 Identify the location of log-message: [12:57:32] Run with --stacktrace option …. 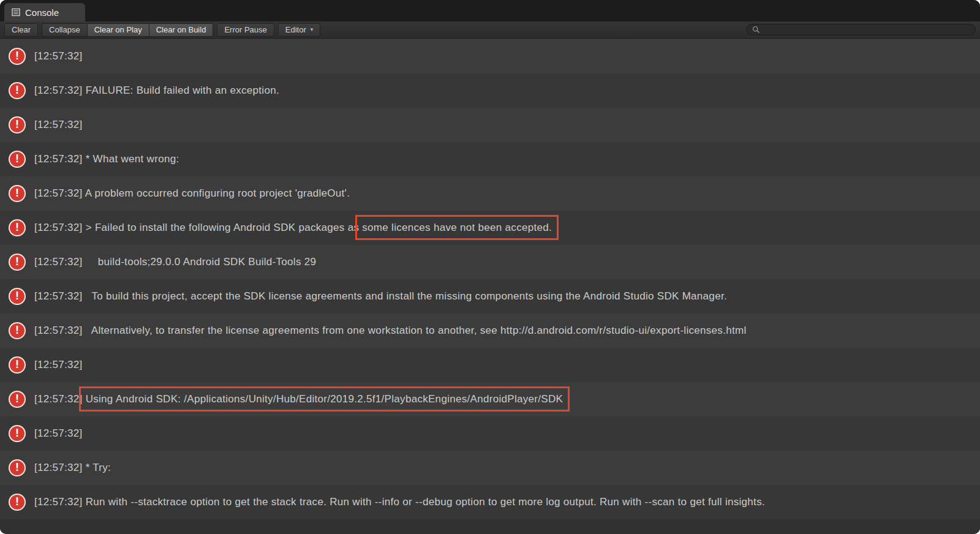
(399, 502).